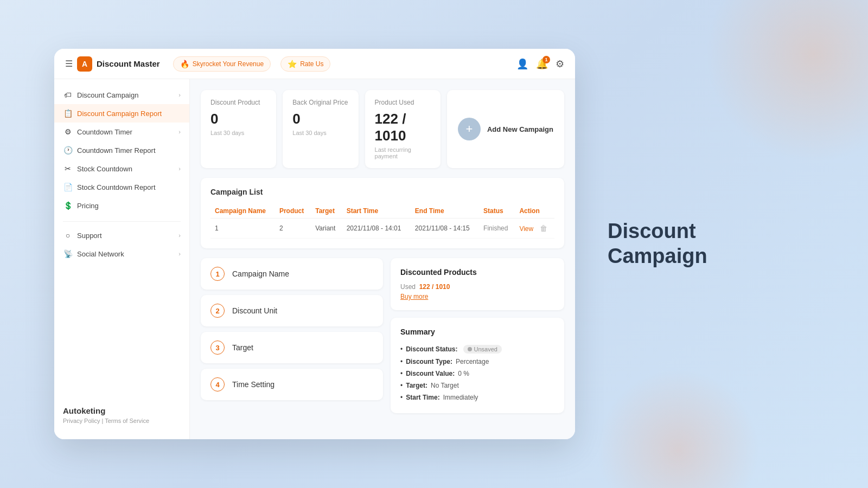 The image size is (868, 488). I want to click on row-target: Variant, so click(327, 229).